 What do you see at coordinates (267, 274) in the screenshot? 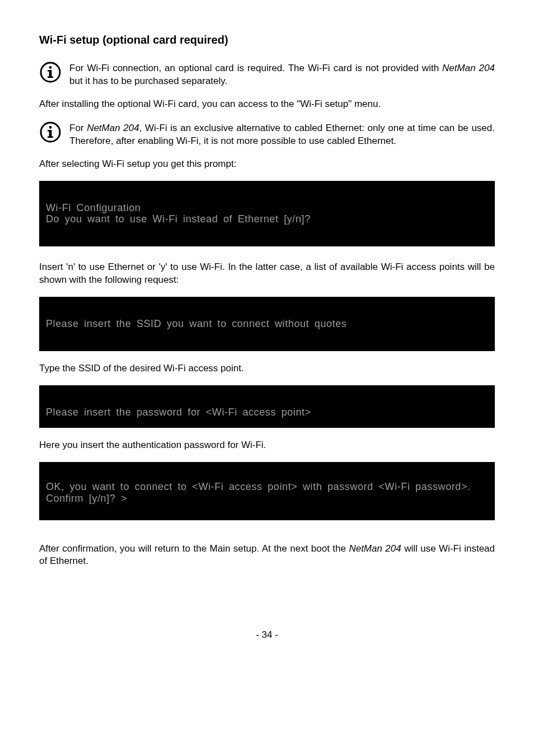
I see `paragraph-3: Insert 'n' to use Ethernet or 'y' to use…` at bounding box center [267, 274].